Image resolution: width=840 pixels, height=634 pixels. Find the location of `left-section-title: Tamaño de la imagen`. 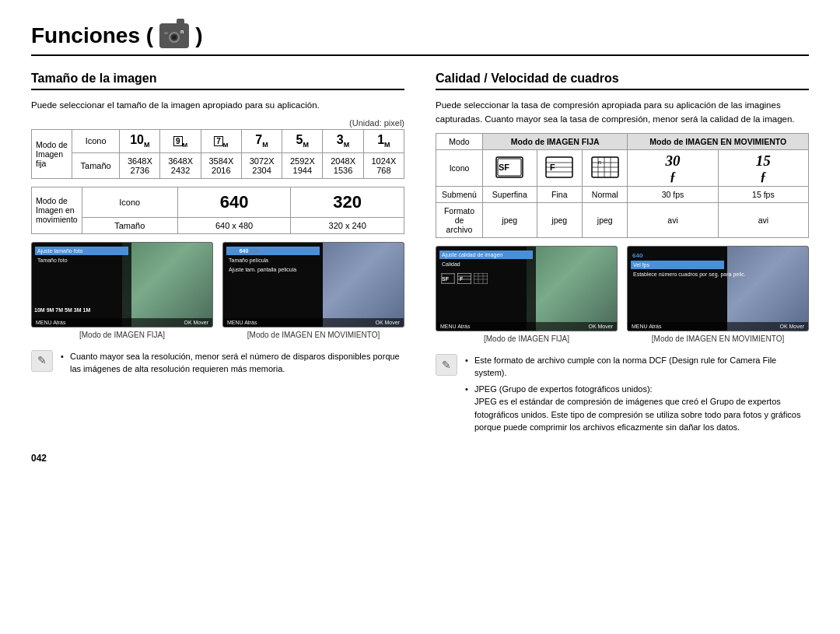

left-section-title: Tamaño de la imagen is located at coordinates (218, 81).